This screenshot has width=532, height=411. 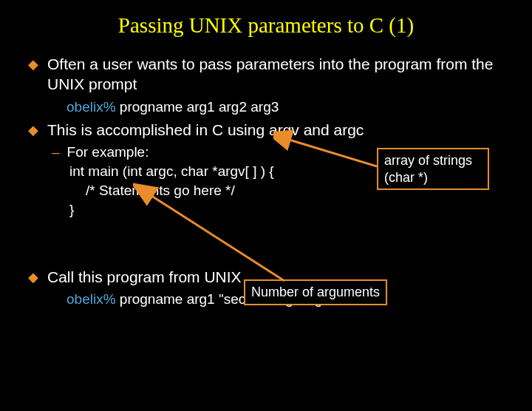 I want to click on bullet-3-text: Call this program from UNIX, so click(x=145, y=276).